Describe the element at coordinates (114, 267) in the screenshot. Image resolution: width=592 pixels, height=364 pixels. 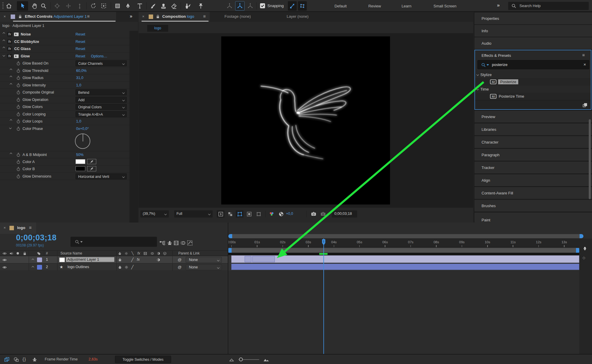
I see `layer-row-2: 2 ★ logo Outlines ╱ @ None` at that location.